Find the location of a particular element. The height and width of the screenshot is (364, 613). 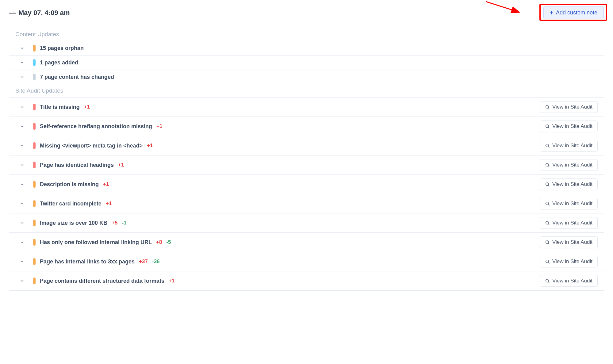

delta-decrease: -1 is located at coordinates (125, 223).